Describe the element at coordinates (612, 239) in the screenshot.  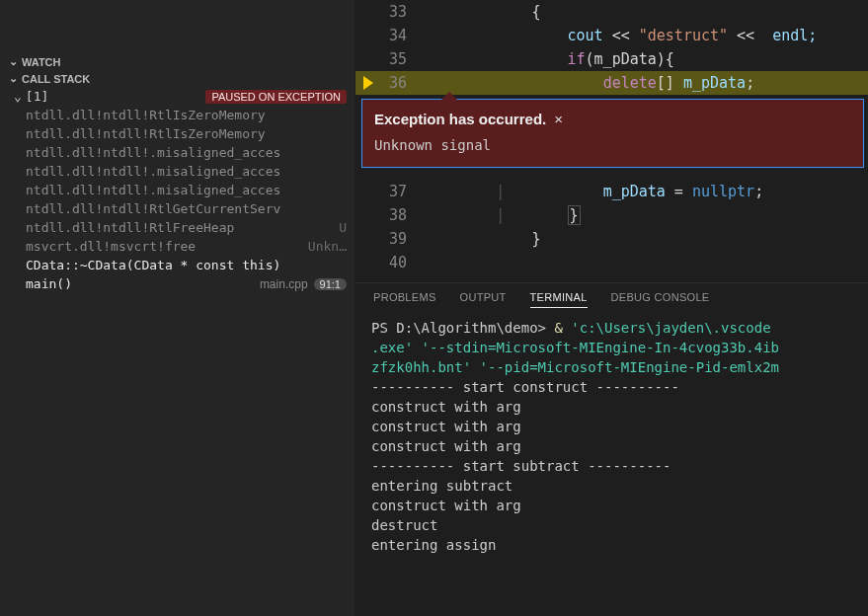
I see `code-line: 39 }` at that location.